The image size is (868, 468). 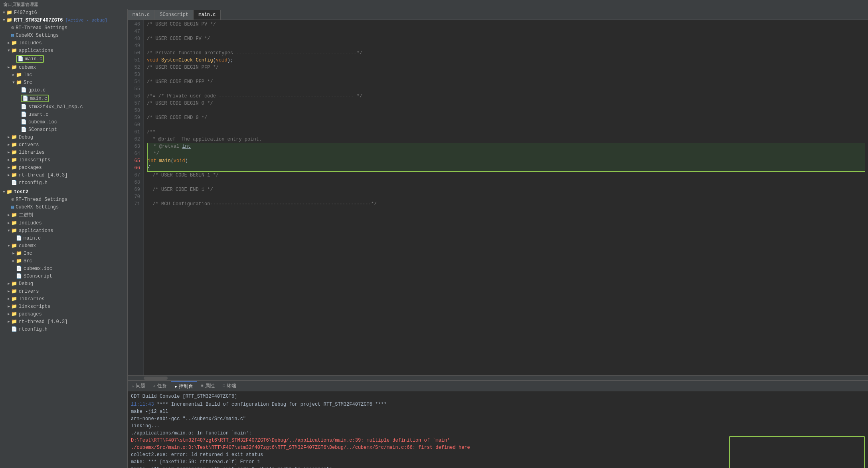 What do you see at coordinates (64, 114) in the screenshot?
I see `sidebar-item-usart-c: 📄 usart.c` at bounding box center [64, 114].